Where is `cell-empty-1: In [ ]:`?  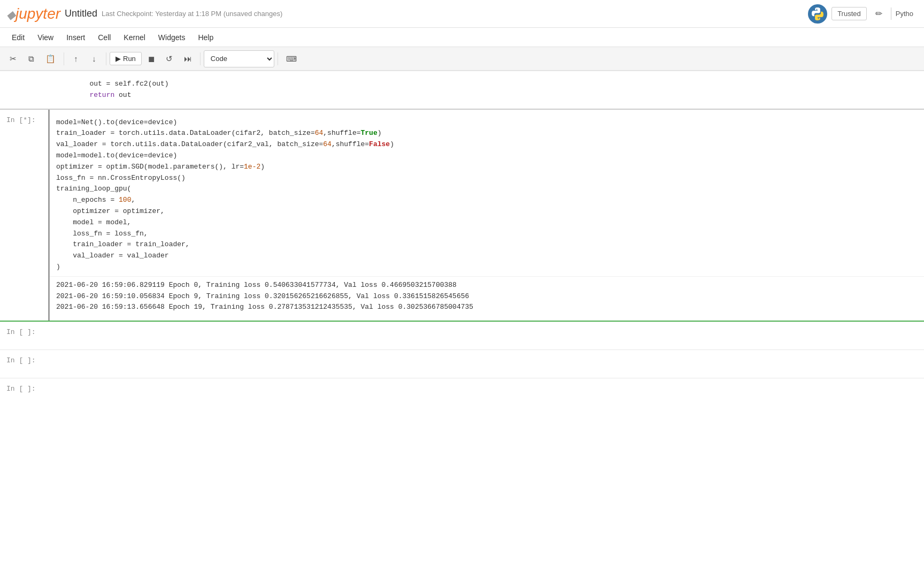
cell-empty-1: In [ ]: is located at coordinates (462, 335).